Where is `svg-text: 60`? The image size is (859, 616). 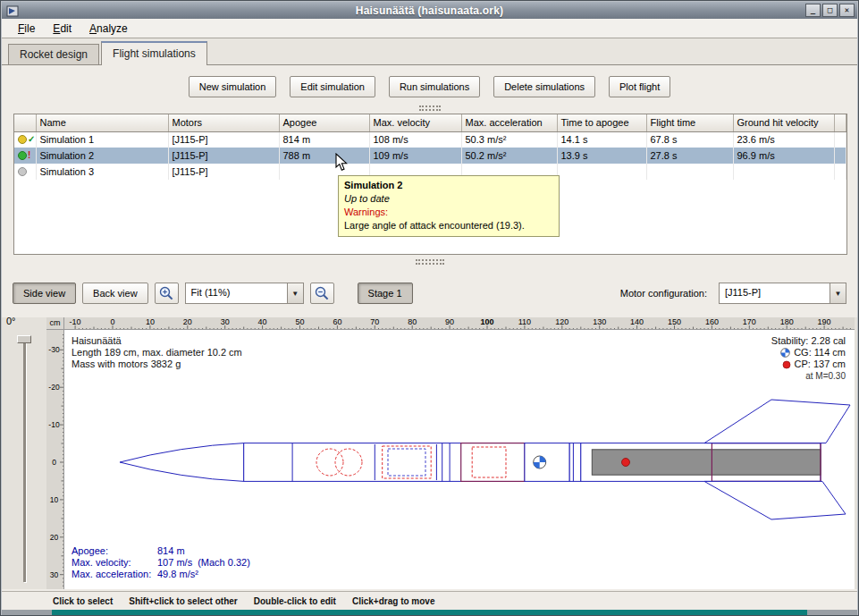 svg-text: 60 is located at coordinates (337, 322).